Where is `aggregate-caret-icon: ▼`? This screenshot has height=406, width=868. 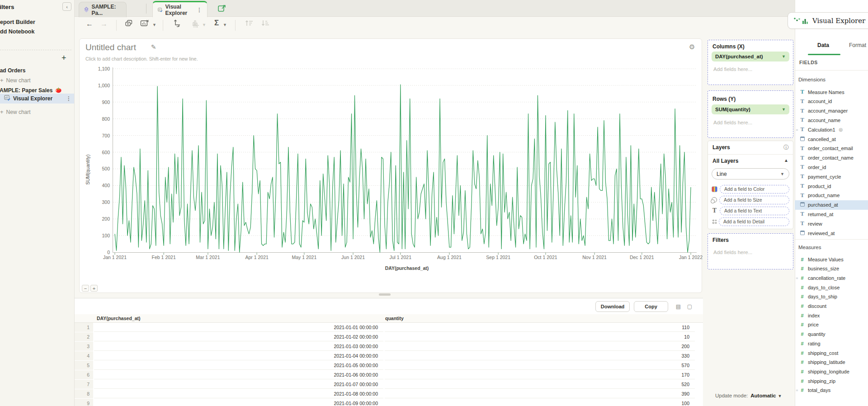
aggregate-caret-icon: ▼ is located at coordinates (225, 25).